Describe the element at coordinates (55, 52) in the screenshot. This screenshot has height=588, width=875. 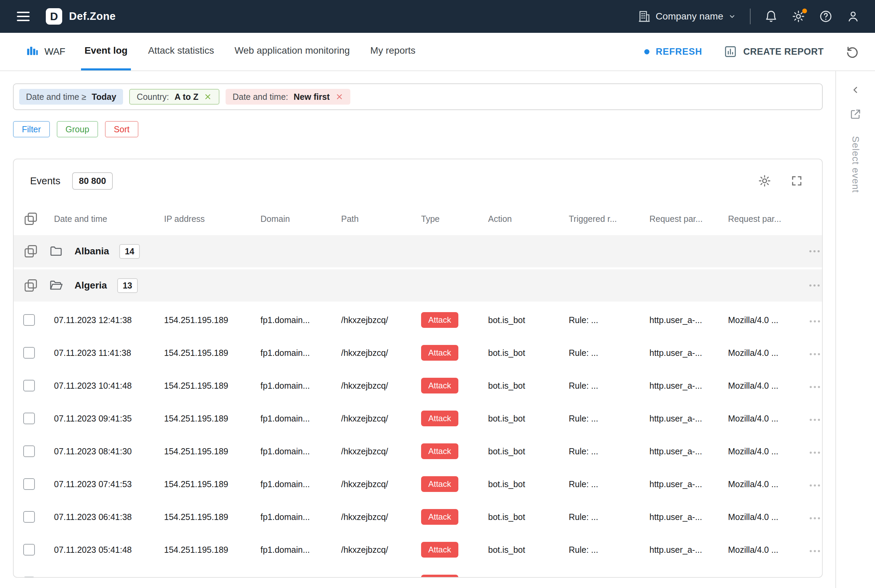
I see `waf-label: WAF` at that location.